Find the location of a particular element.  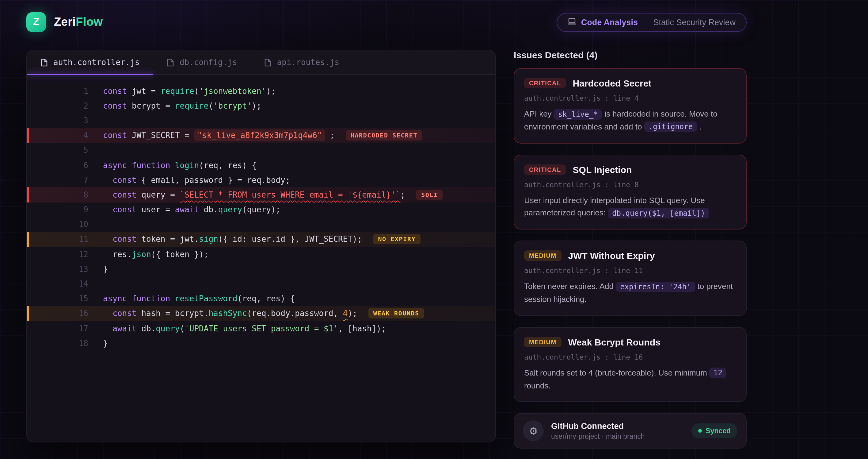

inline-issue-badge: NO EXPIRY is located at coordinates (397, 239).